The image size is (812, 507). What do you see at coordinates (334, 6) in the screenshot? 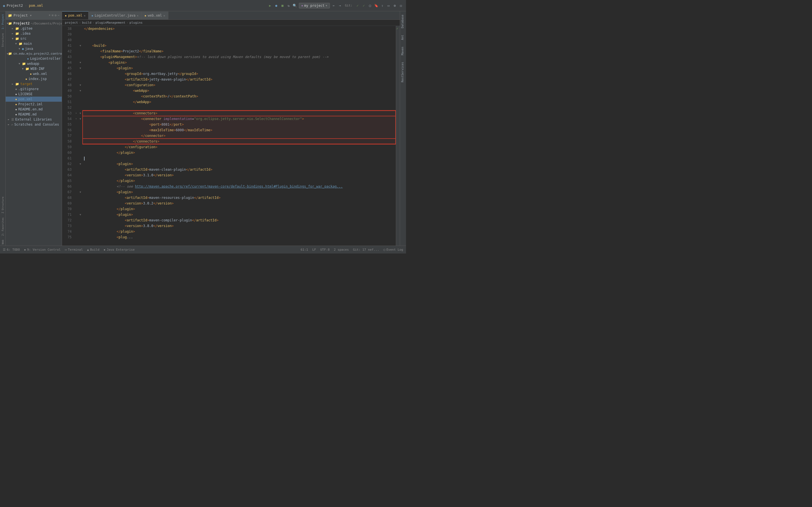
I see `back-button: ←` at bounding box center [334, 6].